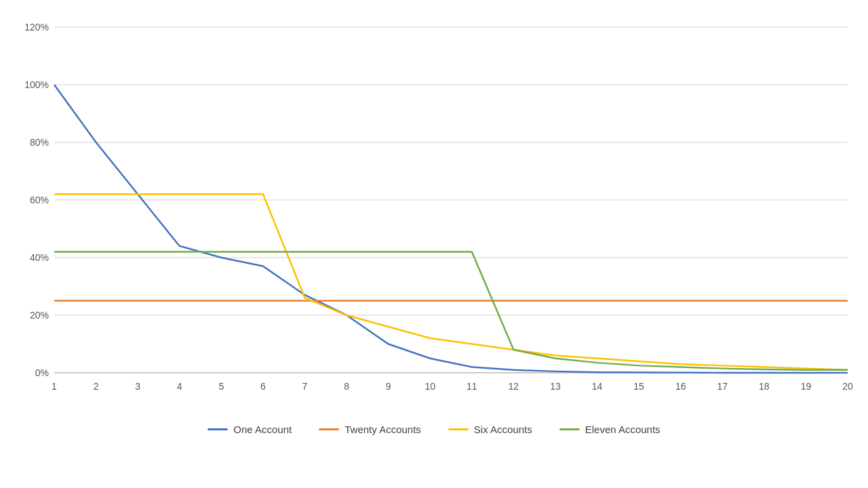 The image size is (868, 488). I want to click on legend-label: Eleven Accounts, so click(623, 430).